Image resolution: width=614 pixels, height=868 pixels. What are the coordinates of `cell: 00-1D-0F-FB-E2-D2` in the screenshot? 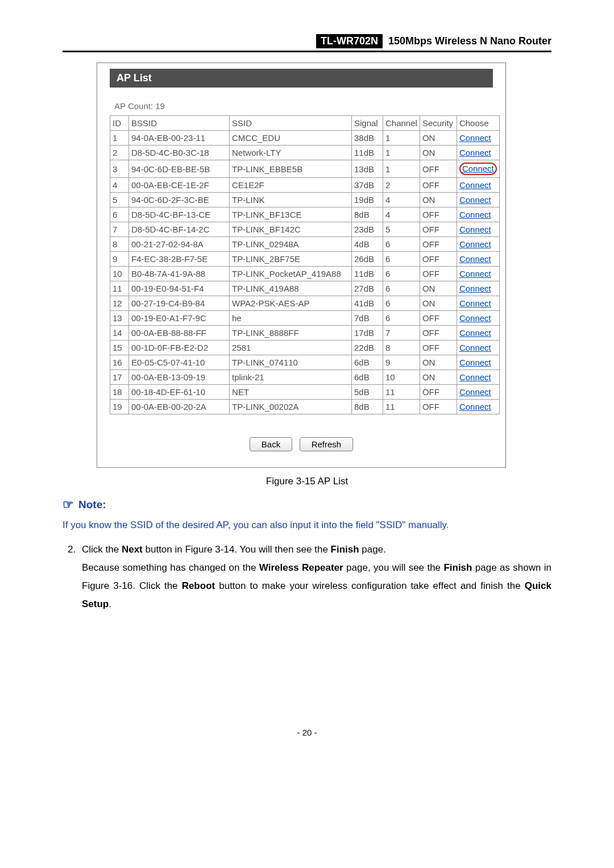 It's located at (180, 348).